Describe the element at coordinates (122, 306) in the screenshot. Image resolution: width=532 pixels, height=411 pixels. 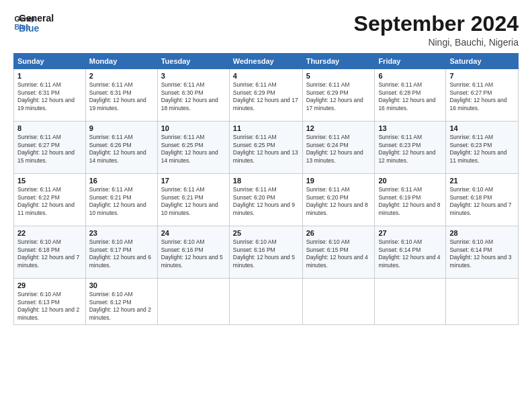
I see `day-info: Sunrise: 6:10 AM Sunset: 6:12 PM Dayligh…` at that location.